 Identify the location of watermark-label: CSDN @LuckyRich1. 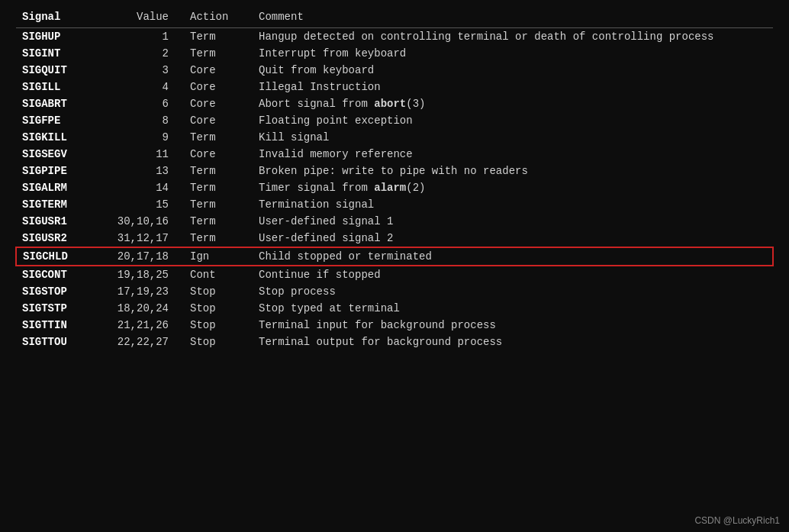
(737, 521).